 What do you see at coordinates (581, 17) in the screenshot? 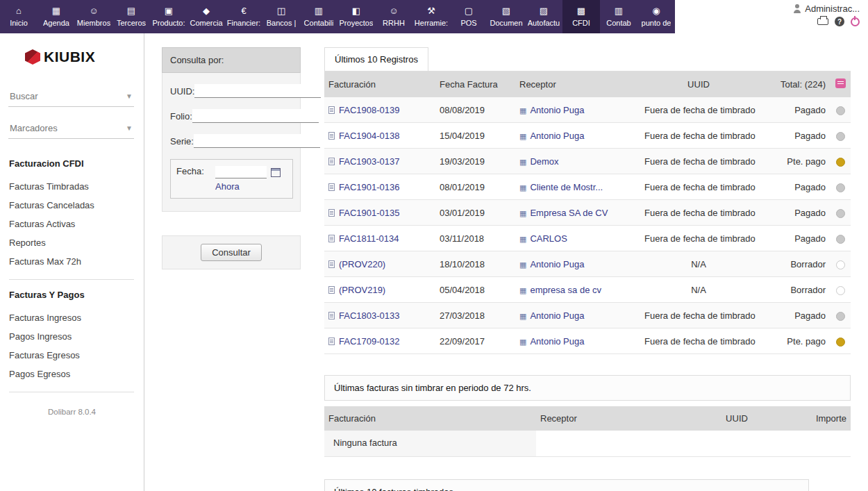
I see `menu-item-cfdi: ▩CFDI` at bounding box center [581, 17].